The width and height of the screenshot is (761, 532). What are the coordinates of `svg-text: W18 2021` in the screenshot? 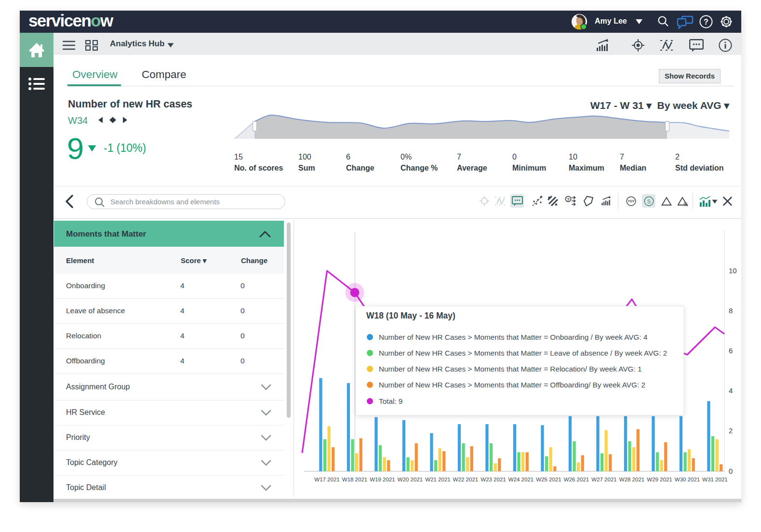 It's located at (355, 479).